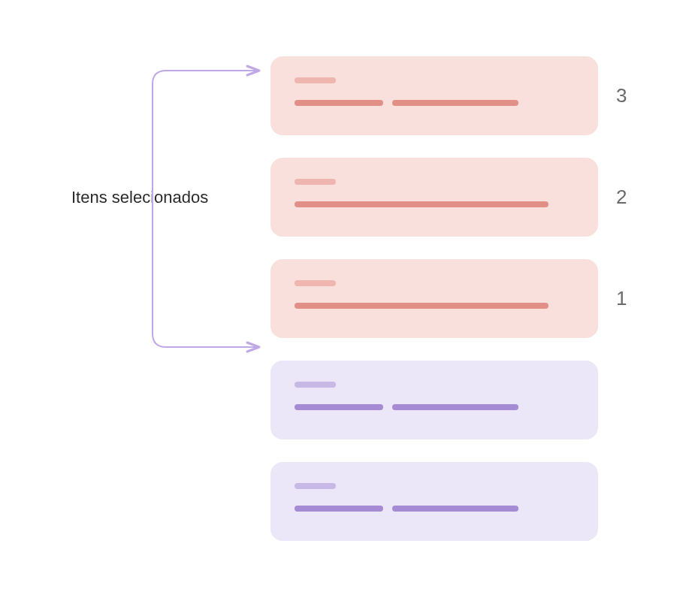 This screenshot has height=616, width=695. Describe the element at coordinates (451, 197) in the screenshot. I see `card-row: 2` at that location.